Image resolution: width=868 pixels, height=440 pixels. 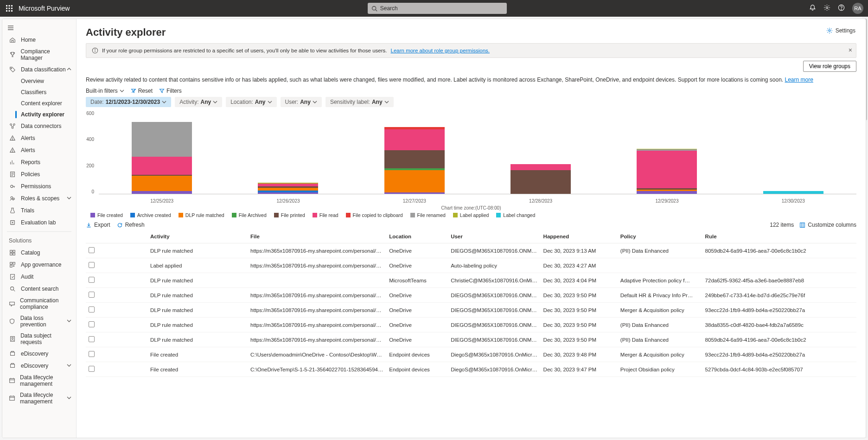 I want to click on nav-item-data-classification: Data classification, so click(x=39, y=70).